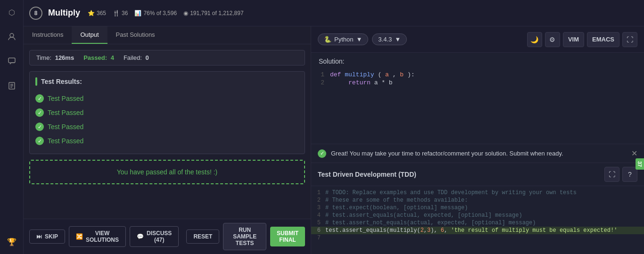  What do you see at coordinates (635, 154) in the screenshot?
I see `close-success-button: ✕` at bounding box center [635, 154].